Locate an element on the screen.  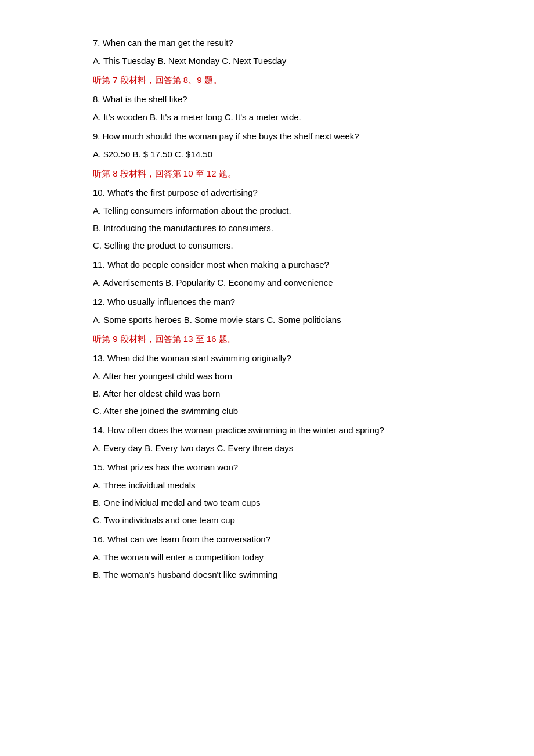
q12-text: 12. Who usually influences the man? is located at coordinates (267, 302).